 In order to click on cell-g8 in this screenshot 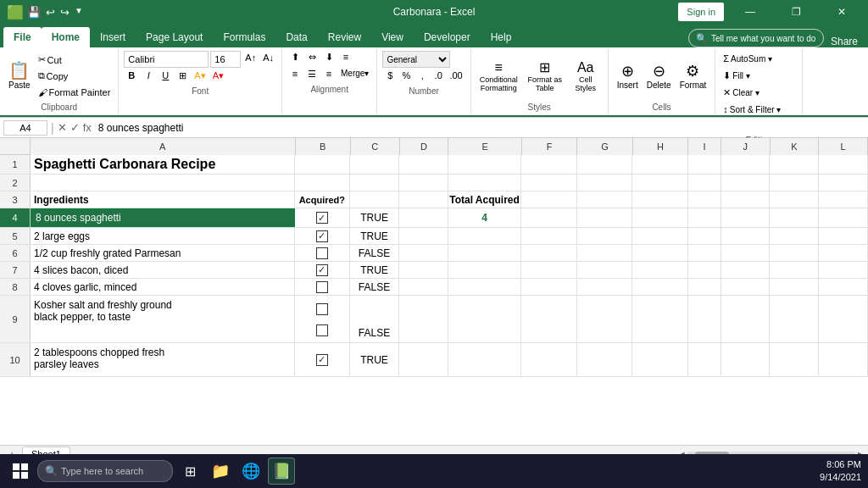, I will do `click(605, 286)`.